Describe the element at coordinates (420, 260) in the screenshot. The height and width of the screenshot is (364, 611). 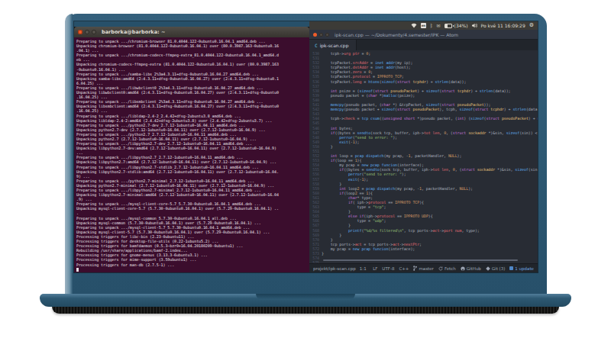
I see `horizontal-scrollbar` at that location.